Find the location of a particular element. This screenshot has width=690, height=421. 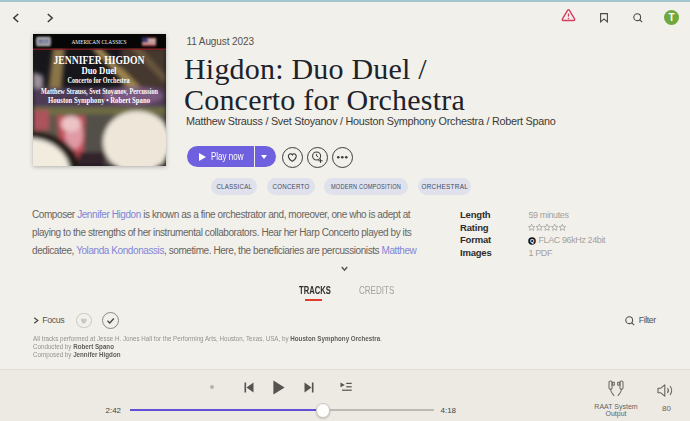

svg-text: Concerto for Orchestra is located at coordinates (100, 80).